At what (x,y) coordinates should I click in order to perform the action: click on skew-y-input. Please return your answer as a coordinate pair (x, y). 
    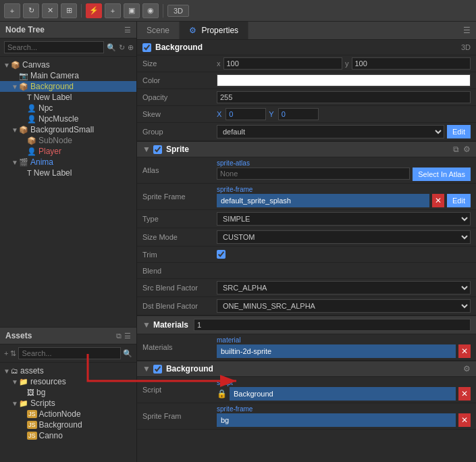
    Looking at the image, I should click on (298, 114).